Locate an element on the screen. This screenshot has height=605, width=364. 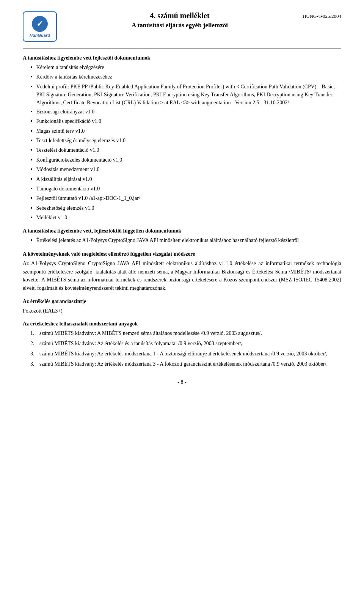
list-item: 2. számú MIBÉTS kiadvány: Az értékelés é… is located at coordinates (182, 344).